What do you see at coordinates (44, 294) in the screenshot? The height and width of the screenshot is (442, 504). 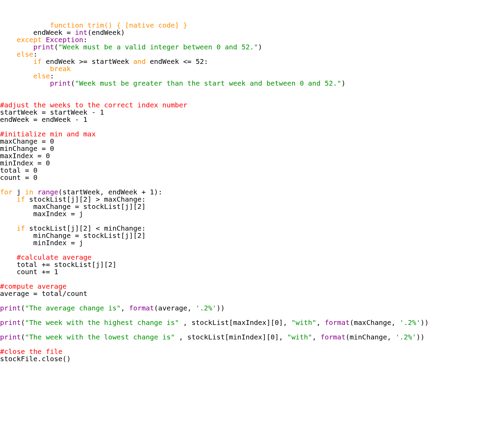 I see `code-line: average = total/count` at bounding box center [44, 294].